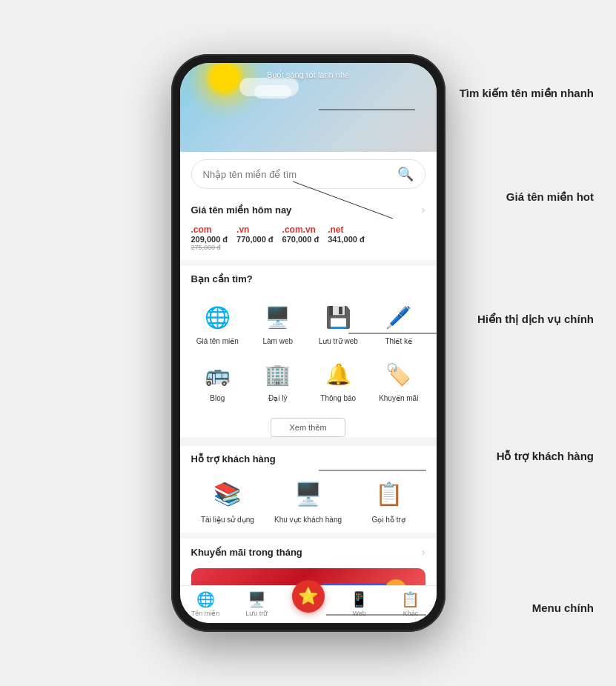  What do you see at coordinates (242, 210) in the screenshot?
I see `domain-section-title: Giá tên miền hôm nay` at bounding box center [242, 210].